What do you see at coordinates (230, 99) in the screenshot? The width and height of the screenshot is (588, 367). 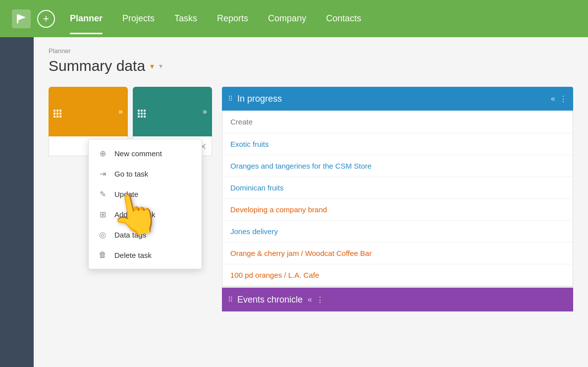 I see `drag-handle-icon: ⠿` at bounding box center [230, 99].